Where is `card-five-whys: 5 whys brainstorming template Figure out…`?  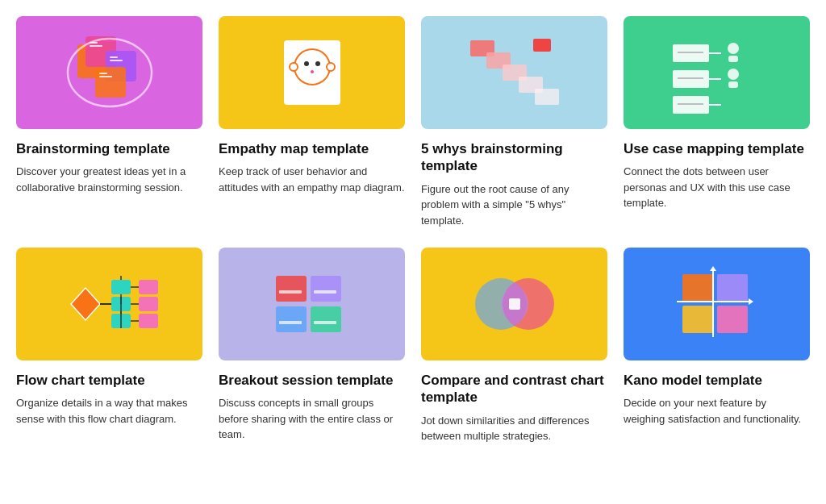 card-five-whys: 5 whys brainstorming template Figure out… is located at coordinates (515, 123).